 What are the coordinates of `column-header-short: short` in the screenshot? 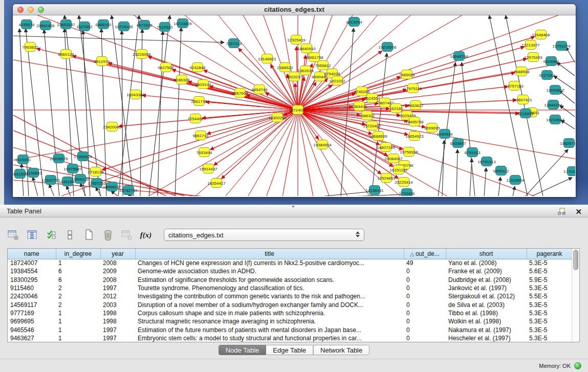 It's located at (486, 254).